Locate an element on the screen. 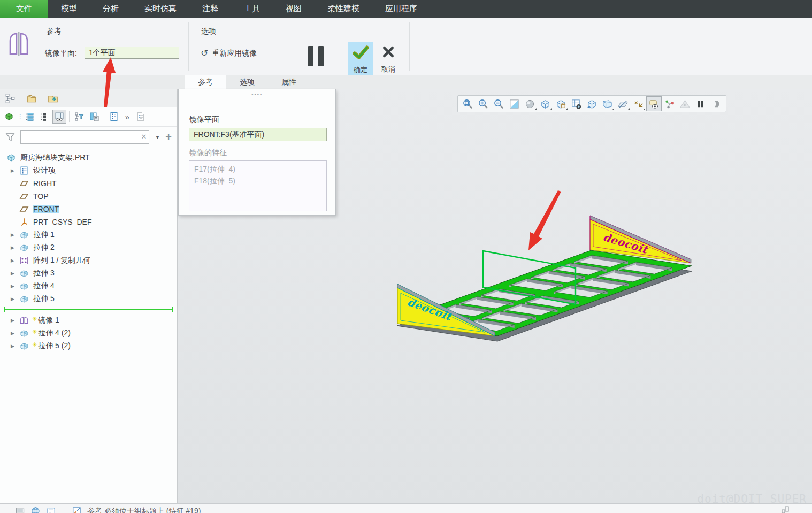 The image size is (812, 513). status-bar: 参考 必须位于组标题上 (特征 #19) is located at coordinates (406, 508).